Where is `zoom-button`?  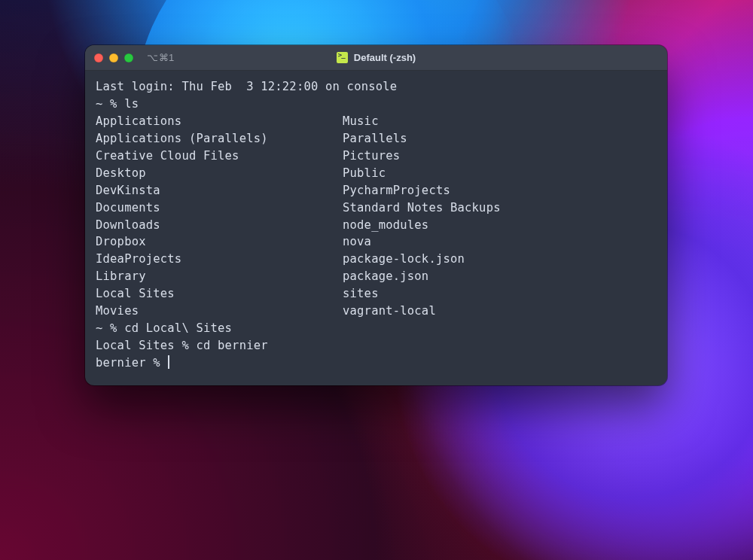
zoom-button is located at coordinates (129, 58).